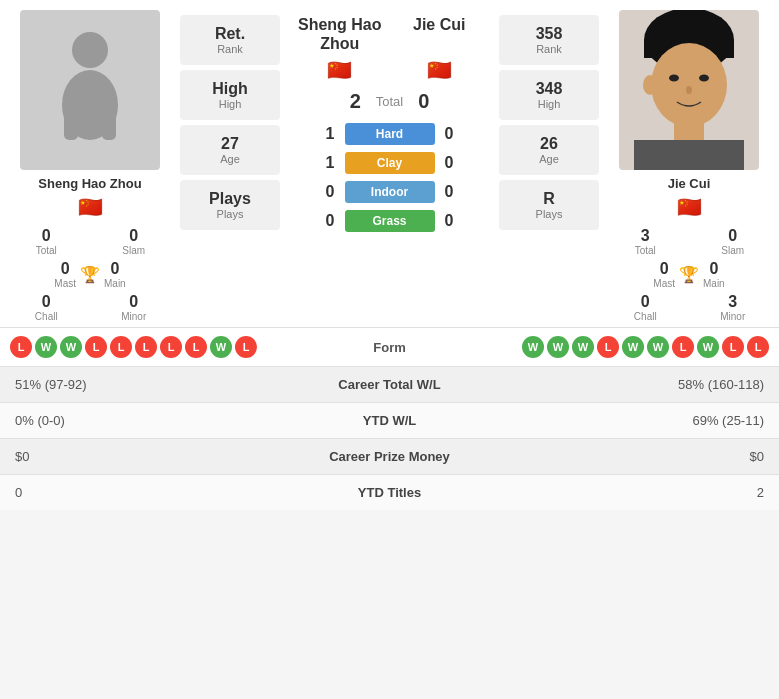 The width and height of the screenshot is (779, 699). I want to click on right-main-stat: 0 Main, so click(714, 274).